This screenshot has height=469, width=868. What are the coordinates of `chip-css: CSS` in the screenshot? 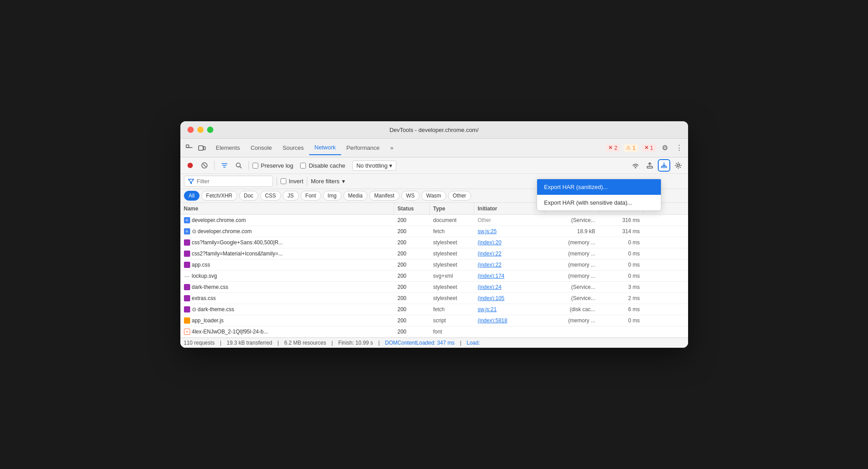 It's located at (271, 196).